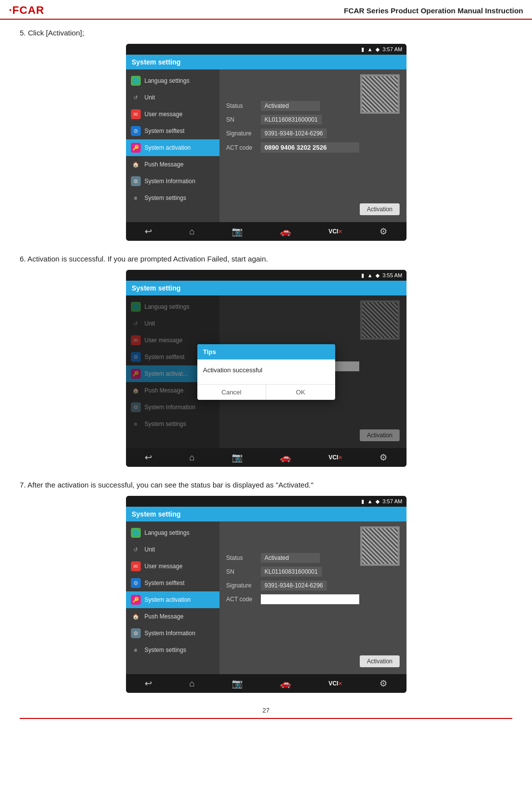 The width and height of the screenshot is (532, 812). What do you see at coordinates (136, 81) in the screenshot?
I see `languag-icon: 🌐` at bounding box center [136, 81].